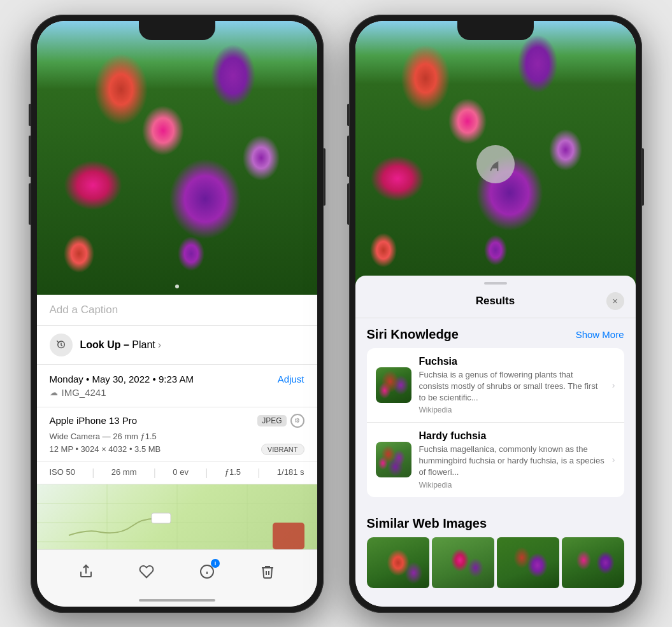 This screenshot has height=627, width=672. What do you see at coordinates (614, 460) in the screenshot?
I see `hardy-chevron: ›` at bounding box center [614, 460].